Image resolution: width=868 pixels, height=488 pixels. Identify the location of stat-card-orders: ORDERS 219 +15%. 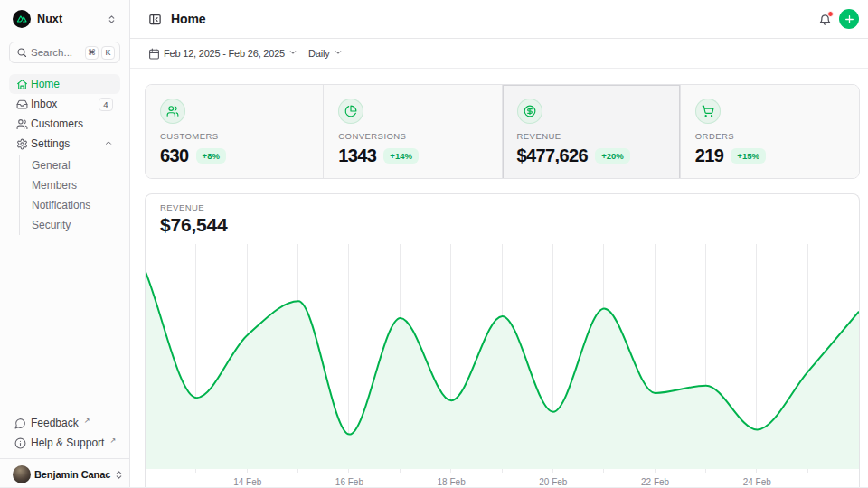
(770, 132).